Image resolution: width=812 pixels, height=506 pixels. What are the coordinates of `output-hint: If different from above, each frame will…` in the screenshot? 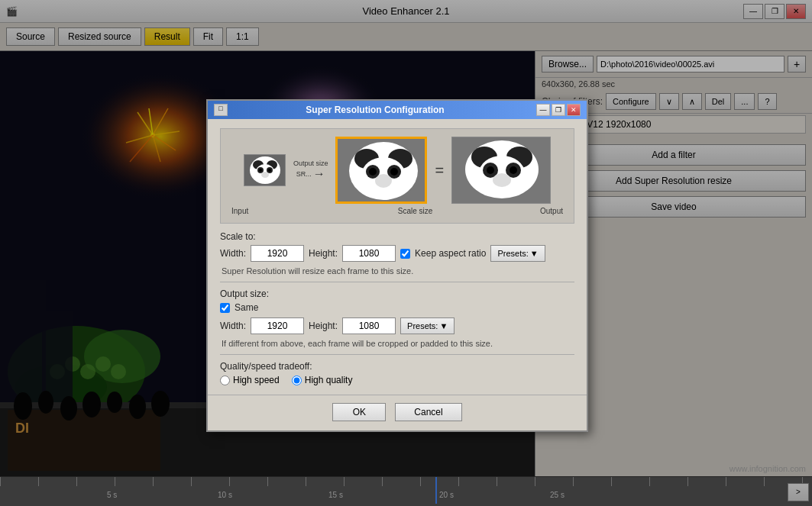 It's located at (398, 343).